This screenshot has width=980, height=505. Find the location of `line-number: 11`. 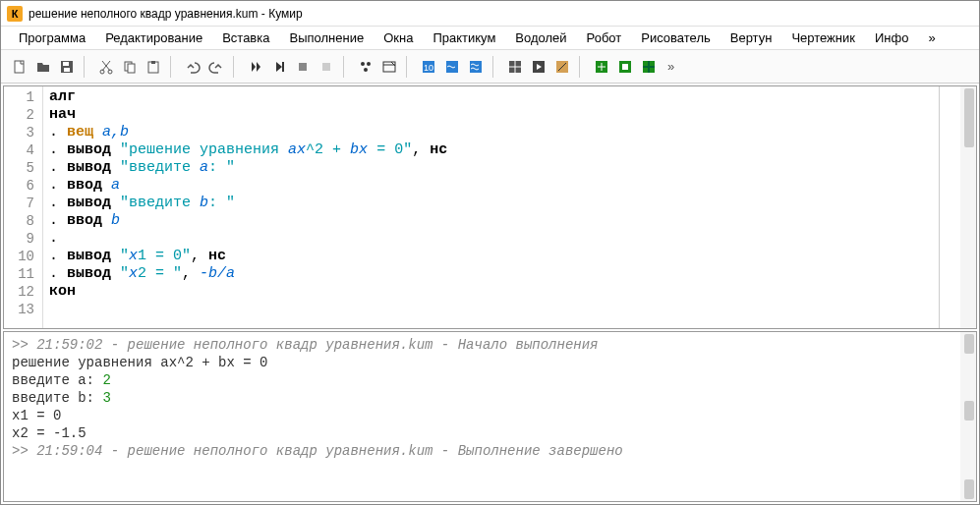

line-number: 11 is located at coordinates (24, 274).